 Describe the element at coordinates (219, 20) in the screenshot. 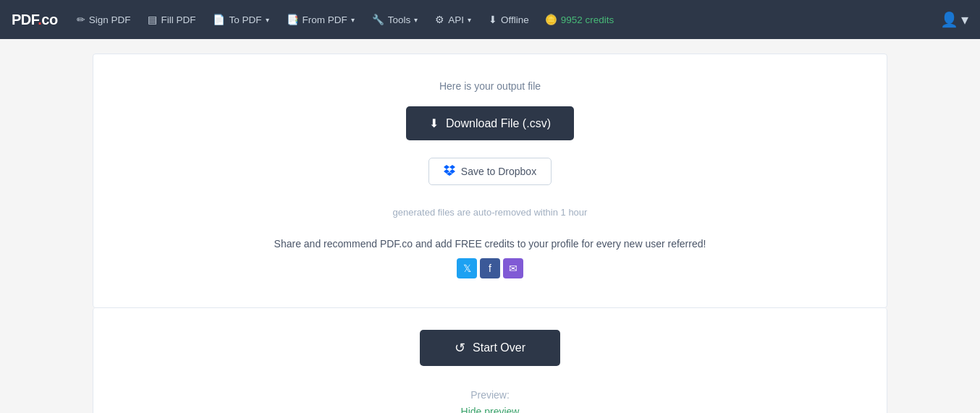

I see `topdf-icon: 📄` at that location.